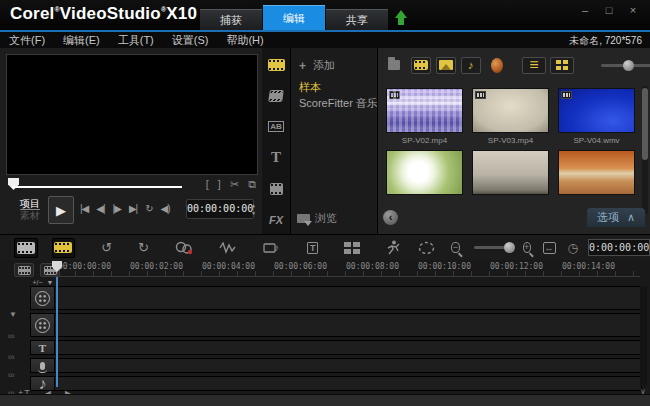  Describe the element at coordinates (616, 218) in the screenshot. I see `options-button: 选项 ∧` at that location.